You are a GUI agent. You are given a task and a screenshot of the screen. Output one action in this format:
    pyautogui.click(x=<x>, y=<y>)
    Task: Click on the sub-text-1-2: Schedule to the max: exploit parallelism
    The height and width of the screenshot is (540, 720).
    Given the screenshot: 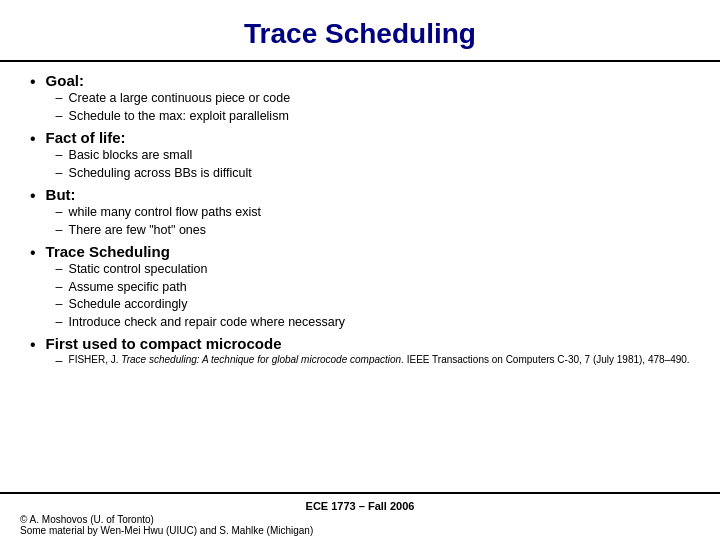 What is the action you would take?
    pyautogui.click(x=179, y=117)
    